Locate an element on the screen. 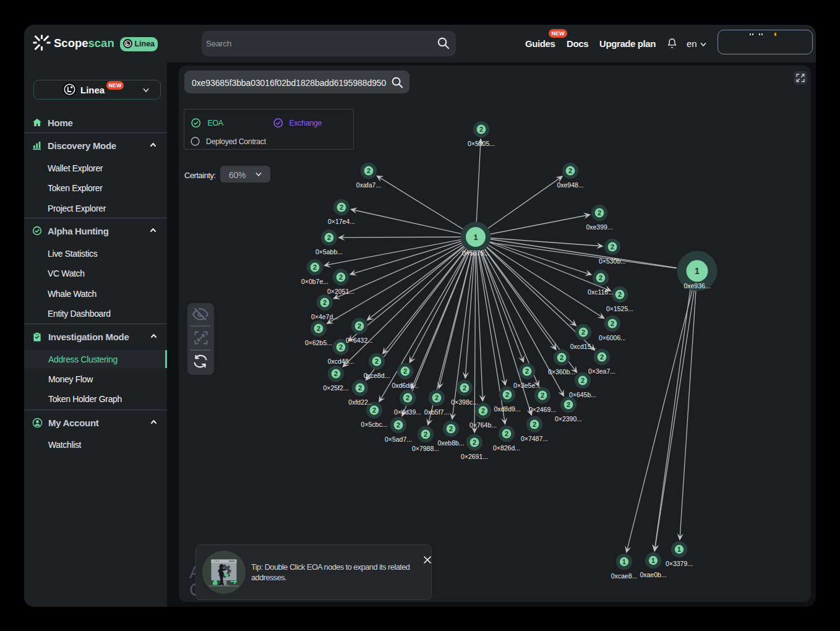 This screenshot has height=631, width=840. svg-text: 0xe948... is located at coordinates (570, 185).